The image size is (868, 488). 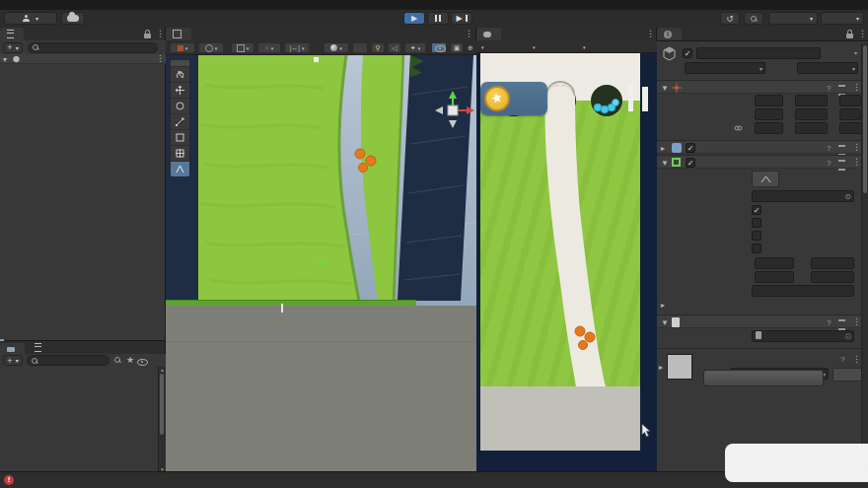 What do you see at coordinates (211, 47) in the screenshot?
I see `pivot-dropdown: ▾` at bounding box center [211, 47].